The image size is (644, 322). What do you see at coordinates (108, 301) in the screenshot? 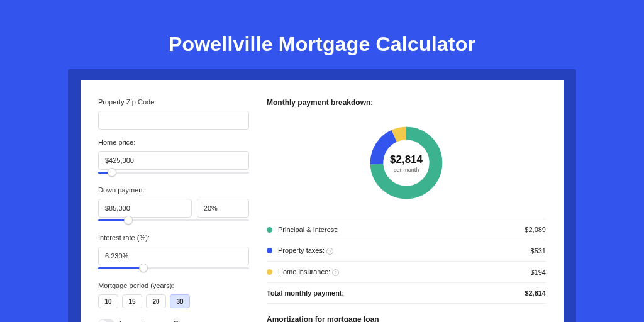
I see `period-10-button: 10` at bounding box center [108, 301].